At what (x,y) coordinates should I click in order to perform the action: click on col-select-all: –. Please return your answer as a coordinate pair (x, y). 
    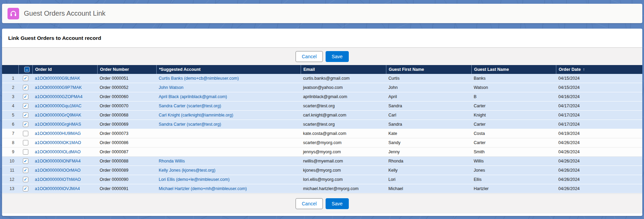
    Looking at the image, I should click on (25, 69).